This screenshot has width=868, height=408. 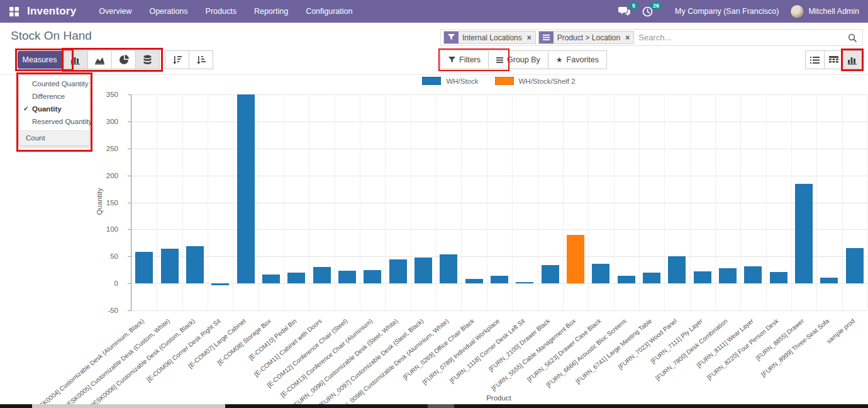 What do you see at coordinates (852, 38) in the screenshot?
I see `search-icon` at bounding box center [852, 38].